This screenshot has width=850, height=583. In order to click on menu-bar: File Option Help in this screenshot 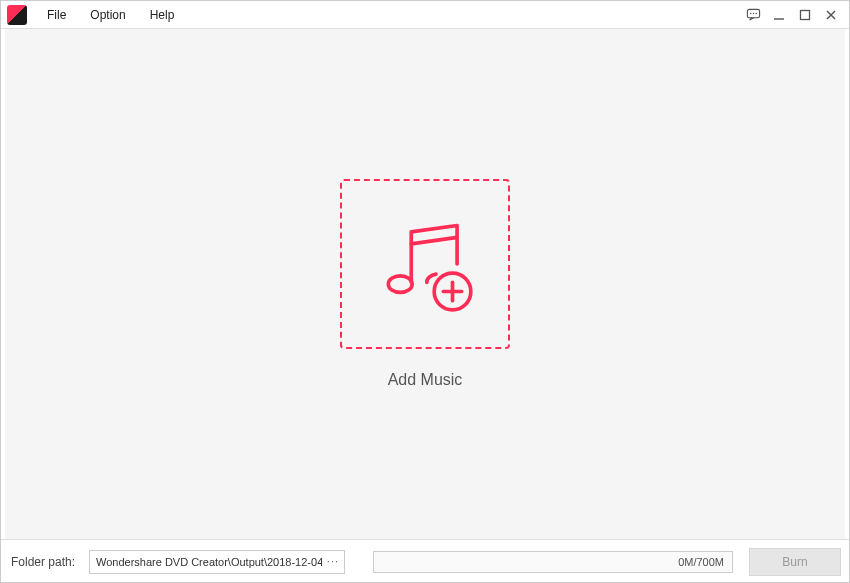, I will do `click(110, 15)`.